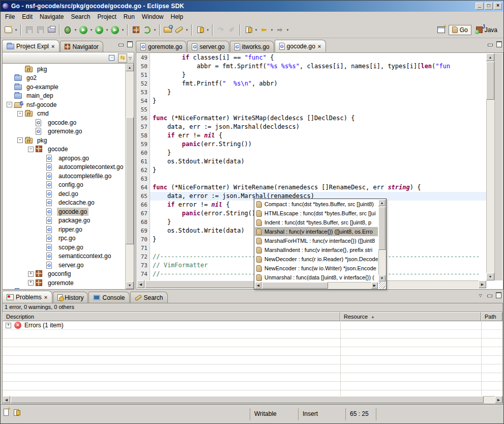 This screenshot has height=424, width=504. Describe the element at coordinates (68, 30) in the screenshot. I see `debug-button` at that location.